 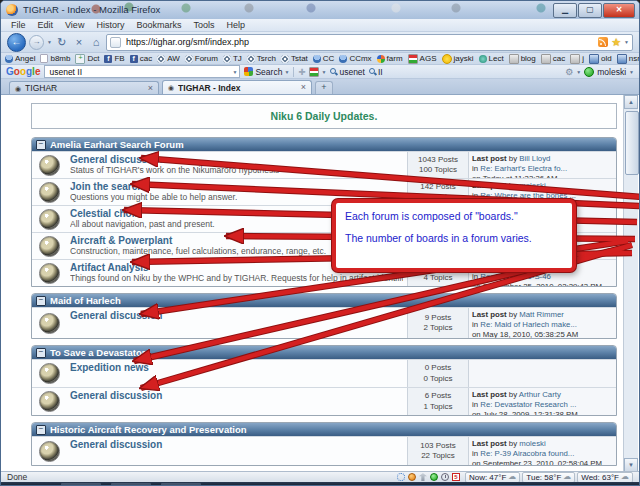 What do you see at coordinates (630, 284) in the screenshot?
I see `vertical-scrollbar: ▲ ▼` at bounding box center [630, 284].